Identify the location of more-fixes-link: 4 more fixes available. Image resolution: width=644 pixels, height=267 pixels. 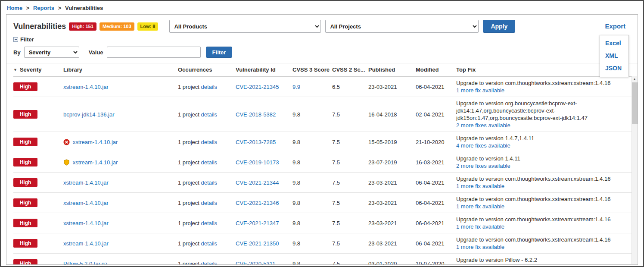
(483, 146).